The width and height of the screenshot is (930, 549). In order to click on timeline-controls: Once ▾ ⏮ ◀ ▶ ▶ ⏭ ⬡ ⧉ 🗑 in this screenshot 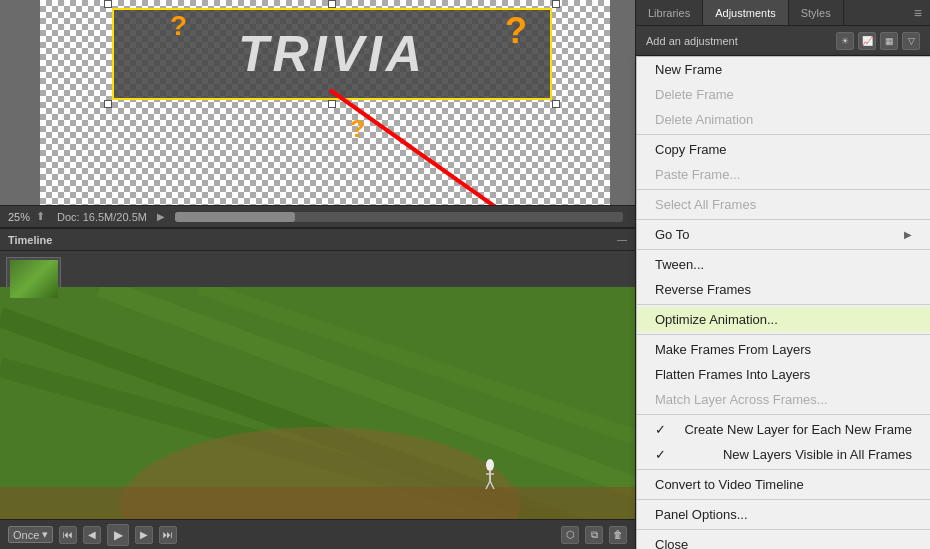, I will do `click(318, 534)`.